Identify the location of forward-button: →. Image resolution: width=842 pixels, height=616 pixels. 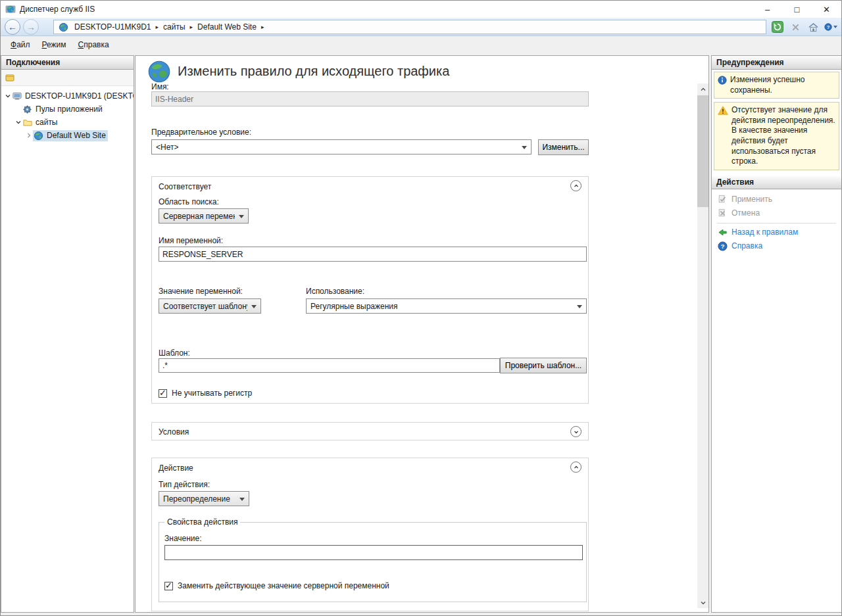
(31, 27).